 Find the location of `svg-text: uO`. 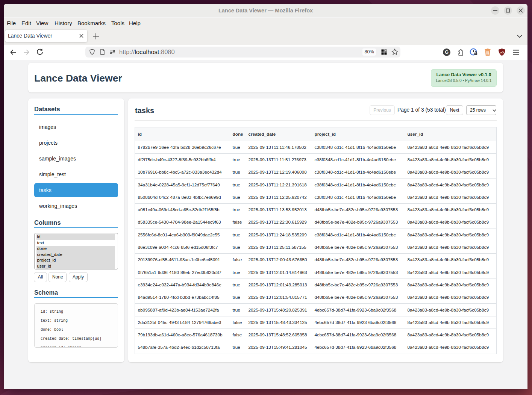

svg-text: uO is located at coordinates (502, 53).